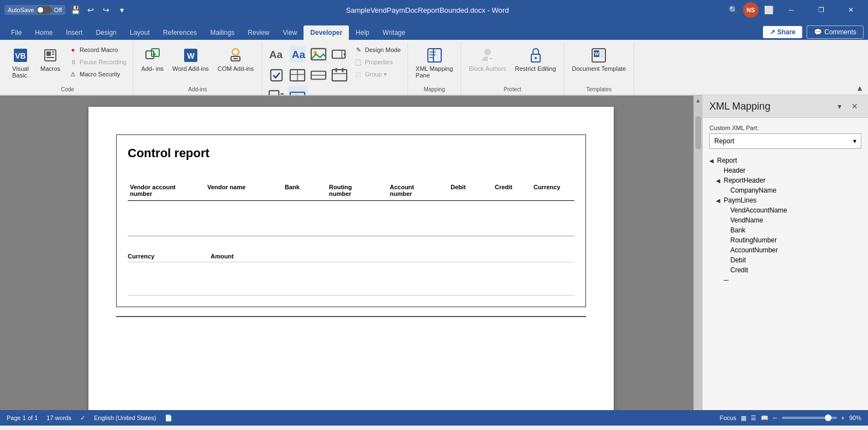  What do you see at coordinates (276, 54) in the screenshot?
I see `text-control-aa-button: Aa` at bounding box center [276, 54].